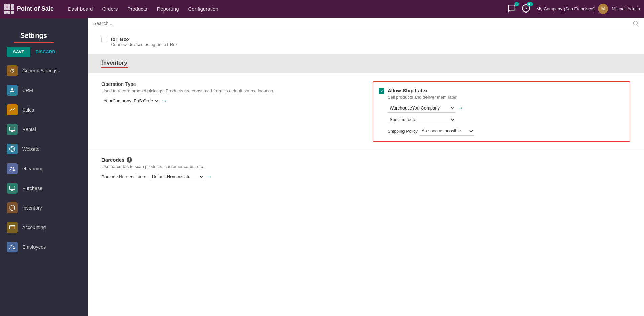  I want to click on shipping-policy-select: As soon as possible, so click(447, 131).